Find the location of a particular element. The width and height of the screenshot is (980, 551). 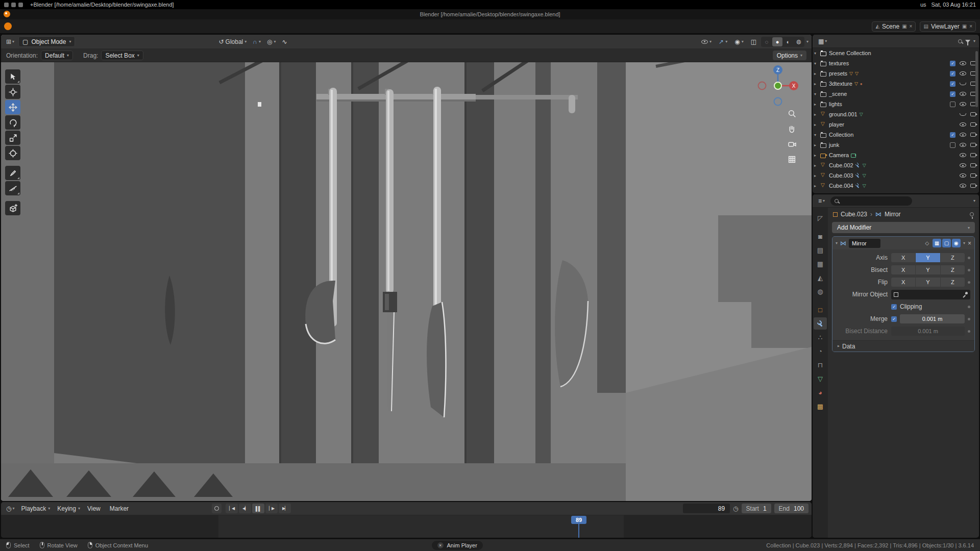

blender-menu-icon is located at coordinates (8, 27).